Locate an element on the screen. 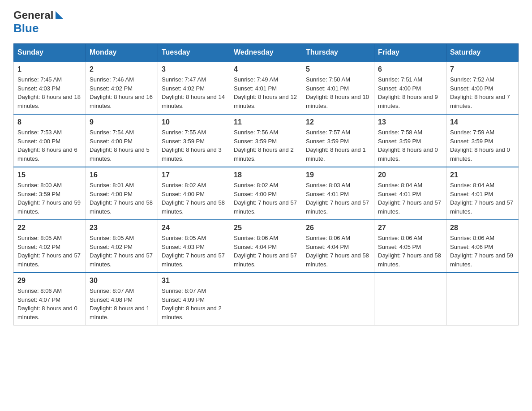  day-number: 27 is located at coordinates (410, 228).